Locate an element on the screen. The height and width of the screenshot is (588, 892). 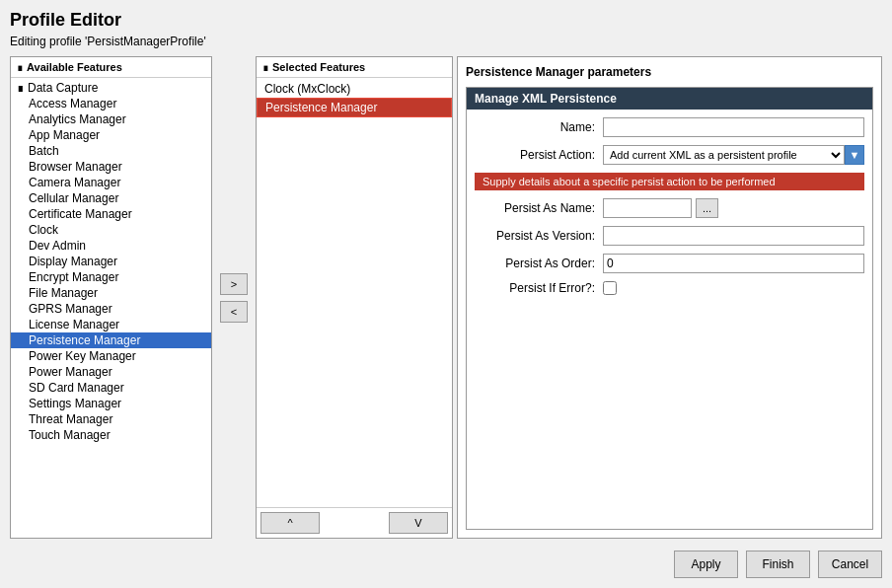
selected-features-title: Selected Features is located at coordinates (319, 67).